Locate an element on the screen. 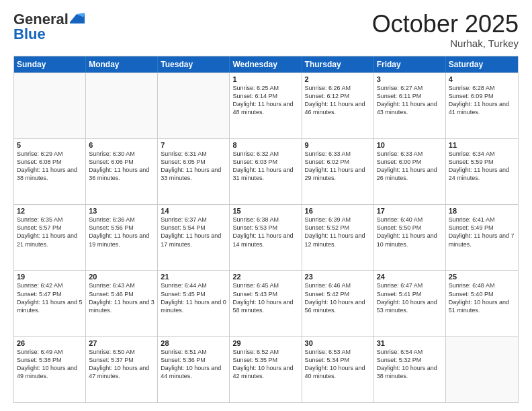 This screenshot has height=411, width=532. day-number: 7 is located at coordinates (193, 145).